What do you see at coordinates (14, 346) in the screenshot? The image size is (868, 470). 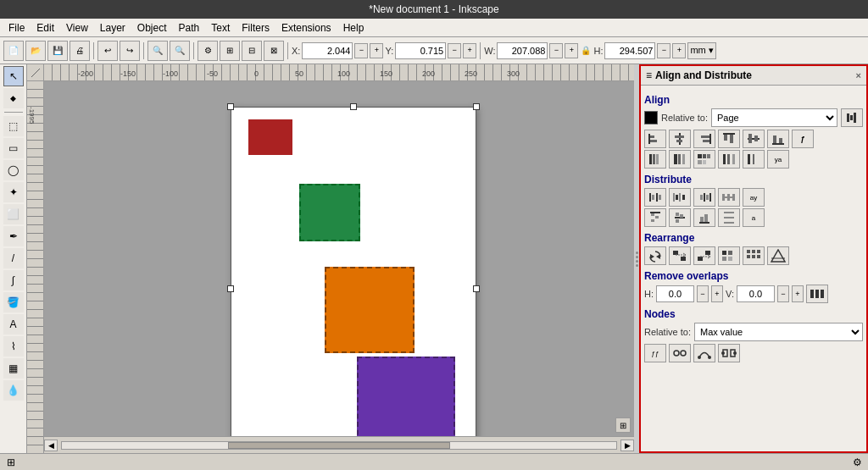 I see `tool-connector: ⌇` at bounding box center [14, 346].